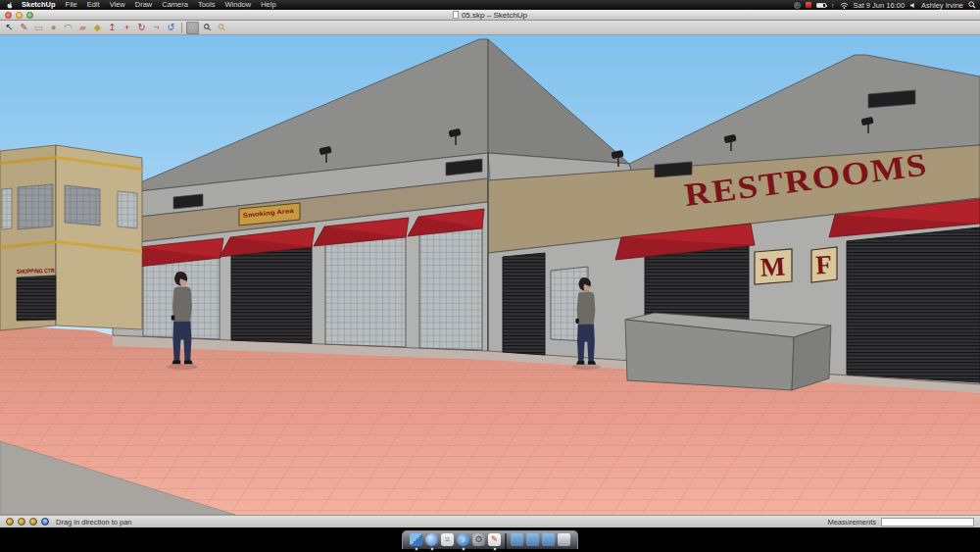  Describe the element at coordinates (463, 539) in the screenshot. I see `dock-itunes-icon` at that location.